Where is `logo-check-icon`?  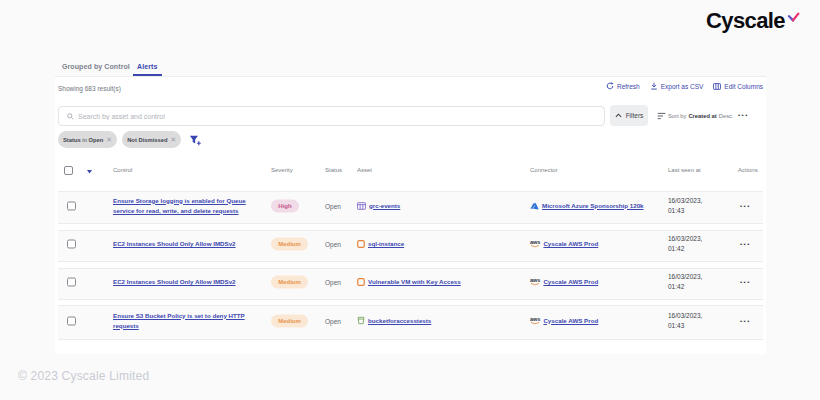 logo-check-icon is located at coordinates (794, 17).